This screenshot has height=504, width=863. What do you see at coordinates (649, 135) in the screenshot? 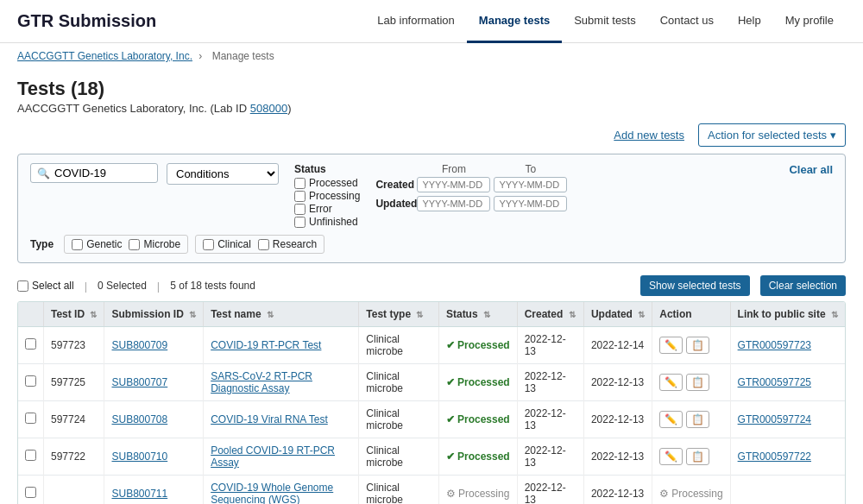
I see `add-new-tests-link: Add new tests` at bounding box center [649, 135].